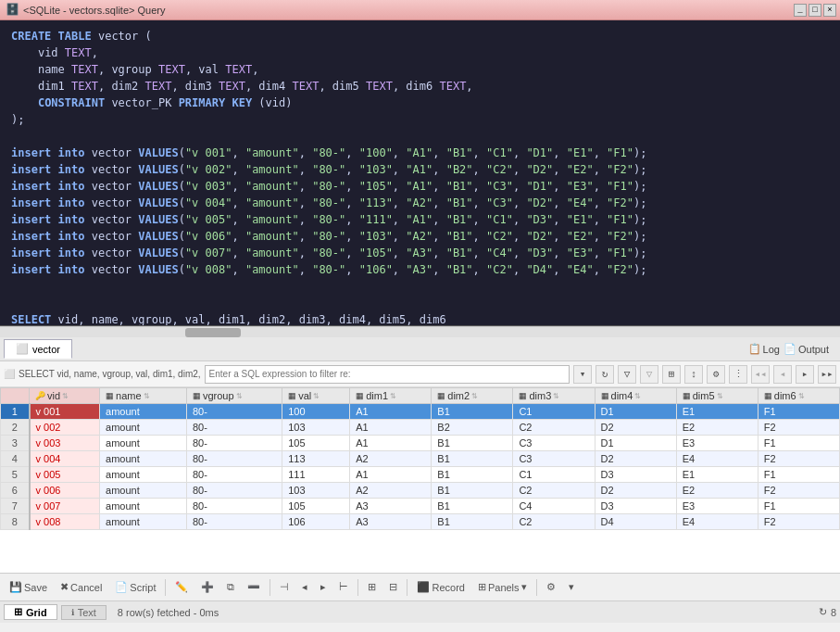 Image resolution: width=840 pixels, height=632 pixels. Describe the element at coordinates (760, 374) in the screenshot. I see `nav-prev2-btn: ◂◂` at that location.